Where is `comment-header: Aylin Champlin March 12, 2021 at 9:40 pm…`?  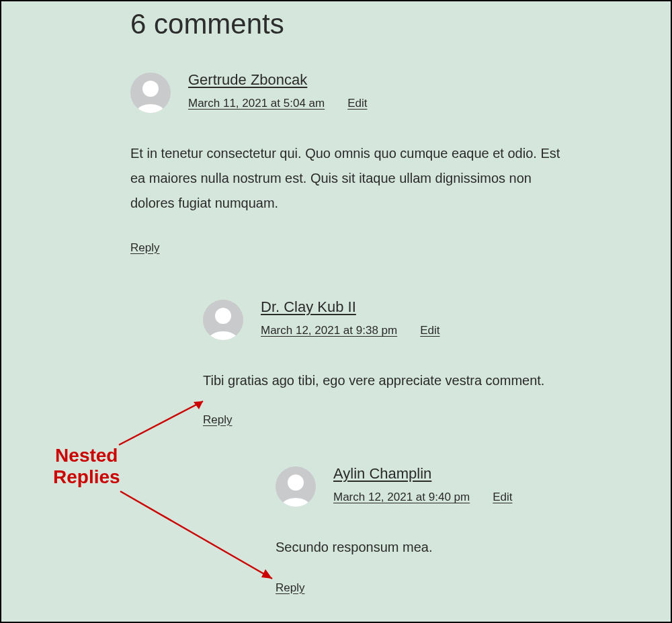 comment-header: Aylin Champlin March 12, 2021 at 9:40 pm… is located at coordinates (466, 486).